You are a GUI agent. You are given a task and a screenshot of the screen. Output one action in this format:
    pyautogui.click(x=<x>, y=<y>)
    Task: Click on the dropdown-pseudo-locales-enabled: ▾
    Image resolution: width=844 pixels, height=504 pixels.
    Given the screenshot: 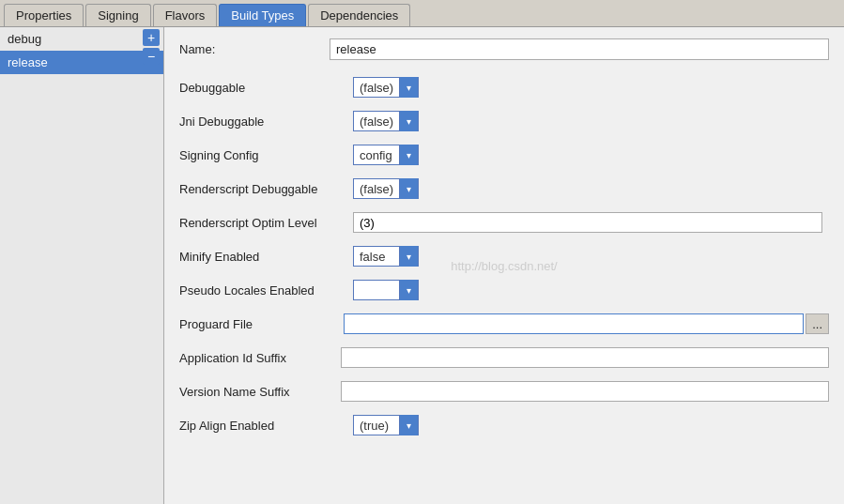 What is the action you would take?
    pyautogui.click(x=386, y=290)
    